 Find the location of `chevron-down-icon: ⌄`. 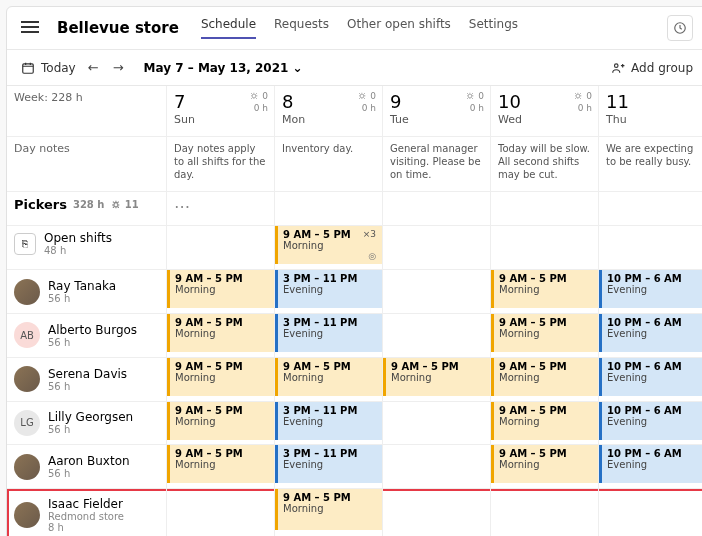

chevron-down-icon: ⌄ is located at coordinates (297, 68).